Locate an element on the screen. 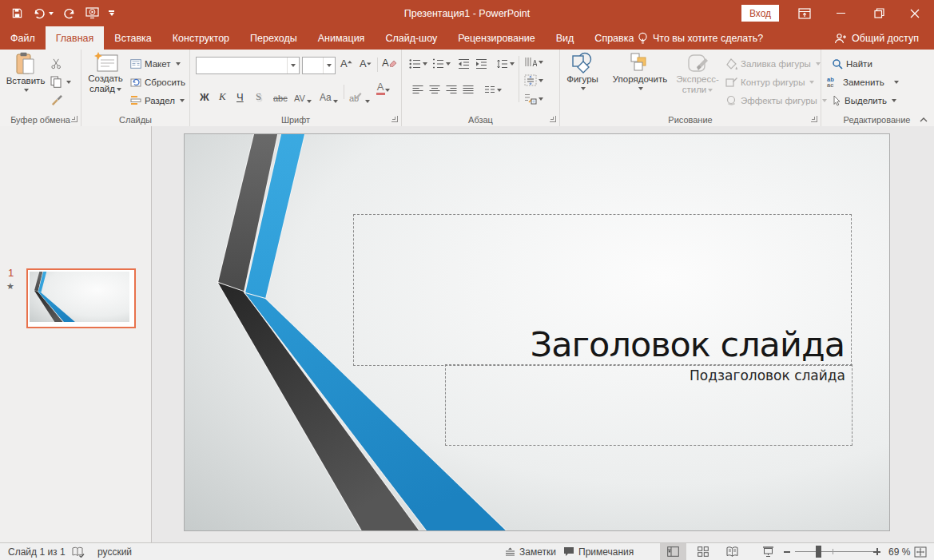 The image size is (934, 560). normal-view-button is located at coordinates (673, 551).